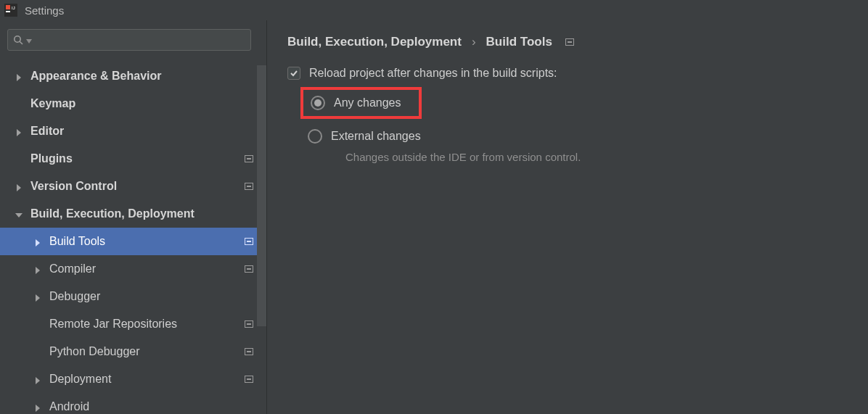  Describe the element at coordinates (261, 196) in the screenshot. I see `scrollbar` at that location.